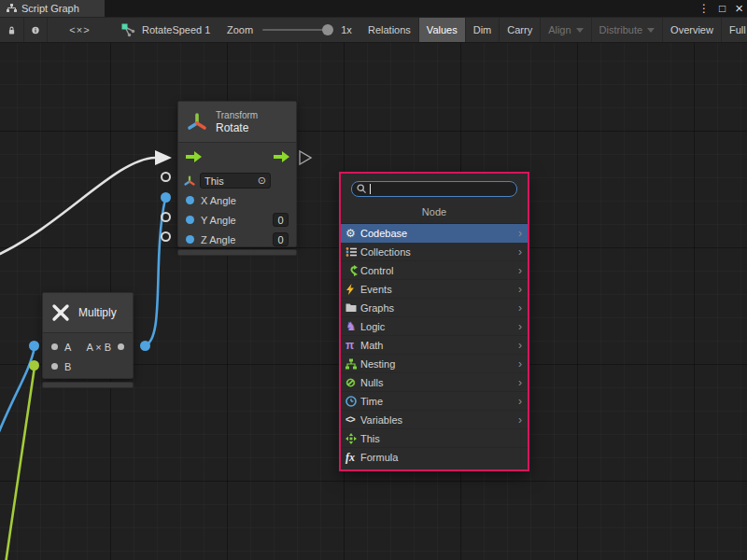 The height and width of the screenshot is (560, 747). Describe the element at coordinates (121, 347) in the screenshot. I see `output-port` at that location.